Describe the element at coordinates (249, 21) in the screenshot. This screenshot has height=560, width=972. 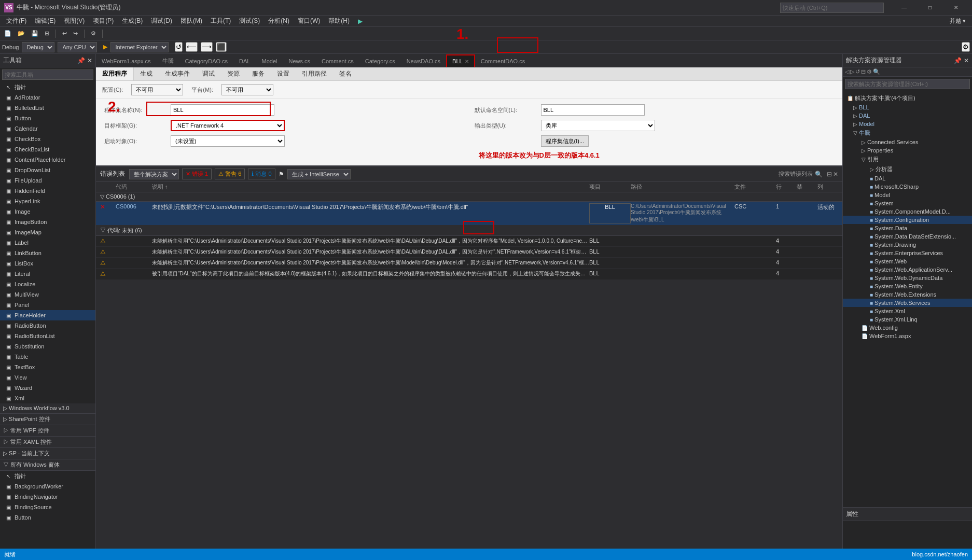
I see `menu-test: 测试(S)` at that location.